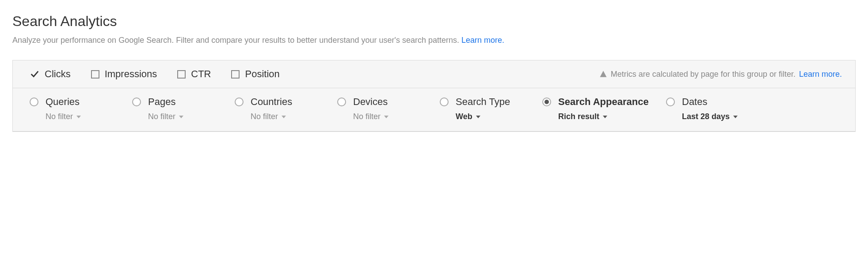 Image resolution: width=868 pixels, height=255 pixels. What do you see at coordinates (201, 74) in the screenshot?
I see `metric-label: CTR` at bounding box center [201, 74].